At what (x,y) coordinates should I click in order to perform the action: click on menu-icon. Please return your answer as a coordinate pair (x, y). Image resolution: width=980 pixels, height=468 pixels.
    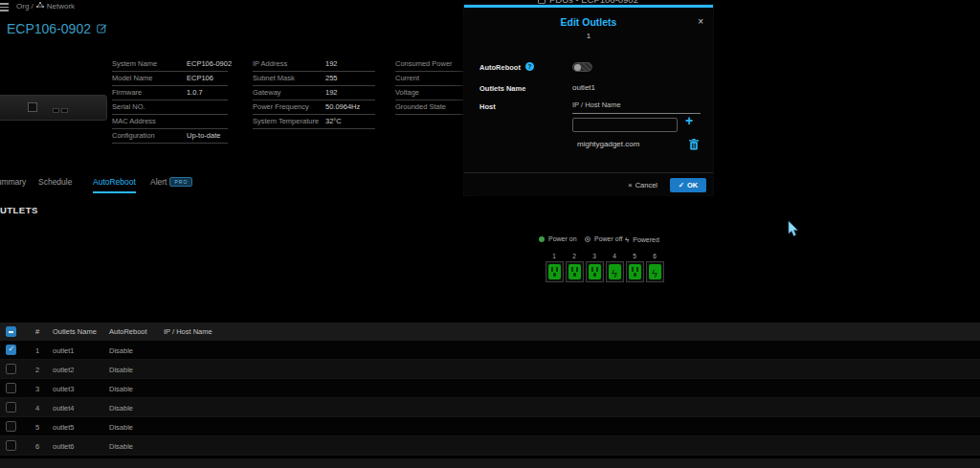
    Looking at the image, I should click on (4, 8).